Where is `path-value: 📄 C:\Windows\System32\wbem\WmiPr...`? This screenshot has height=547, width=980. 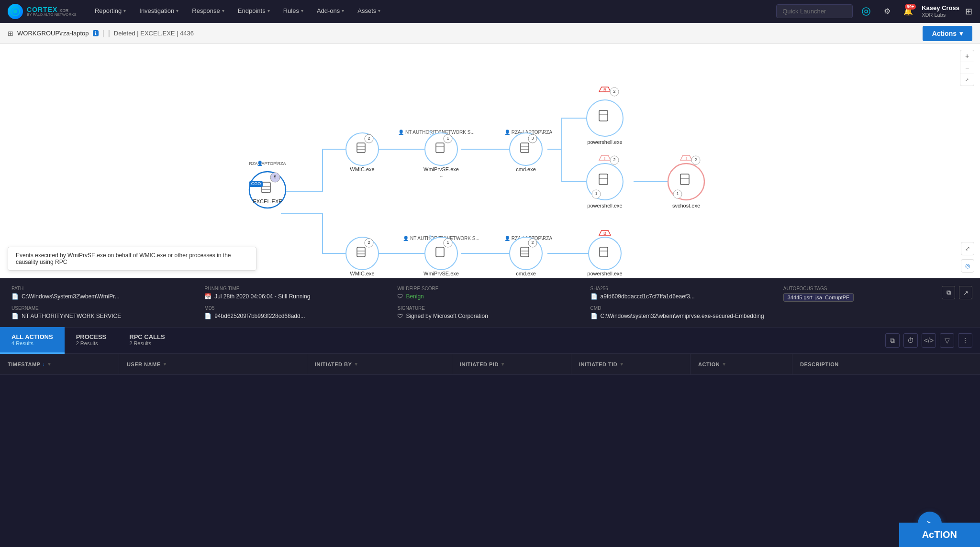
path-value: 📄 C:\Windows\System32\wbem\WmiPr... is located at coordinates (104, 296).